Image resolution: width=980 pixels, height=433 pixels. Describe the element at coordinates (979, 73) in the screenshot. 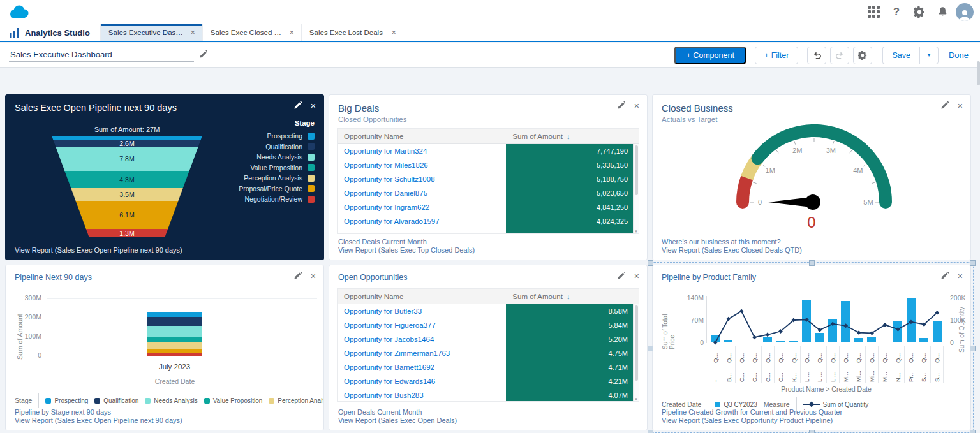

I see `page-scrollbar` at that location.